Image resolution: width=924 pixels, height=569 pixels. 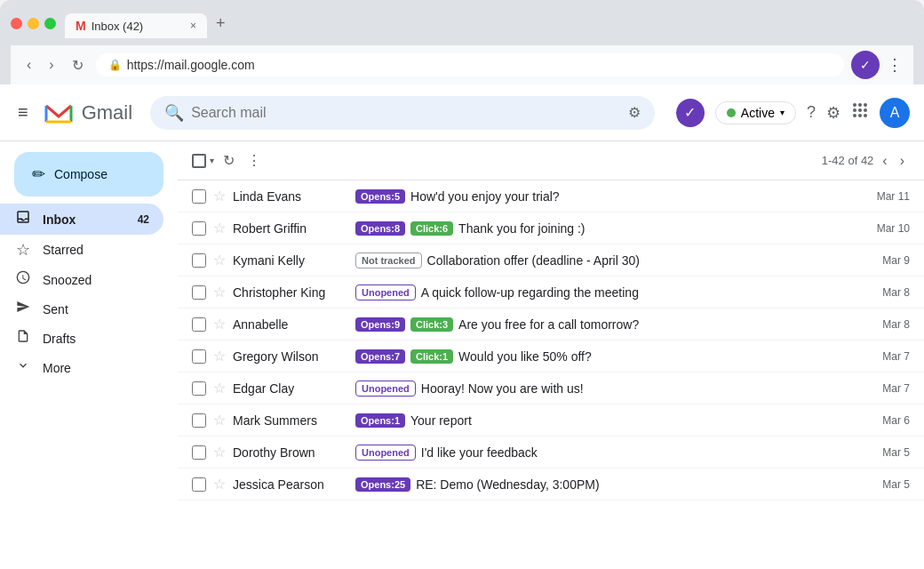 What do you see at coordinates (50, 23) in the screenshot?
I see `maximize-window-button` at bounding box center [50, 23].